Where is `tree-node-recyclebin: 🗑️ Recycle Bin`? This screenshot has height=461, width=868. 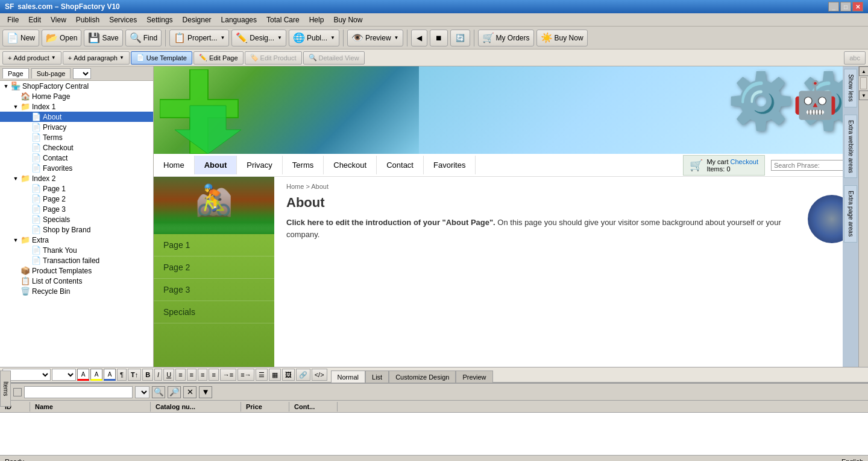
tree-node-recyclebin: 🗑️ Recycle Bin is located at coordinates (77, 291).